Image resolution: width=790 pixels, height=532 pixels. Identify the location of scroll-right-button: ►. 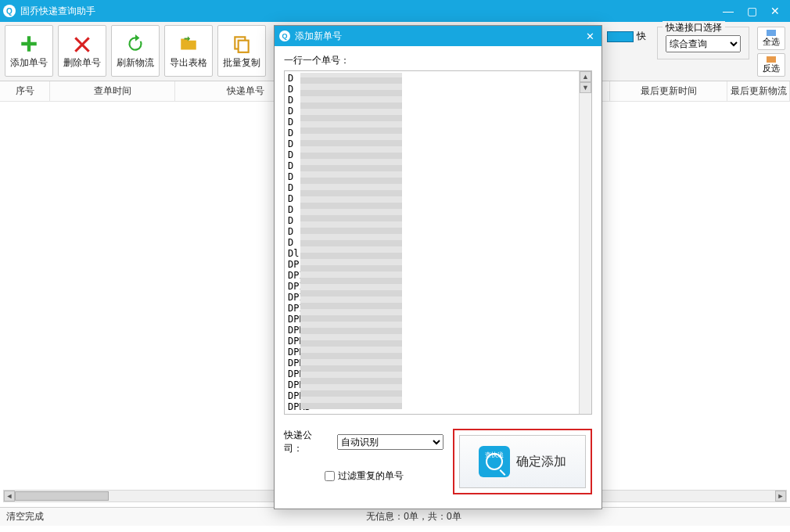
(781, 496).